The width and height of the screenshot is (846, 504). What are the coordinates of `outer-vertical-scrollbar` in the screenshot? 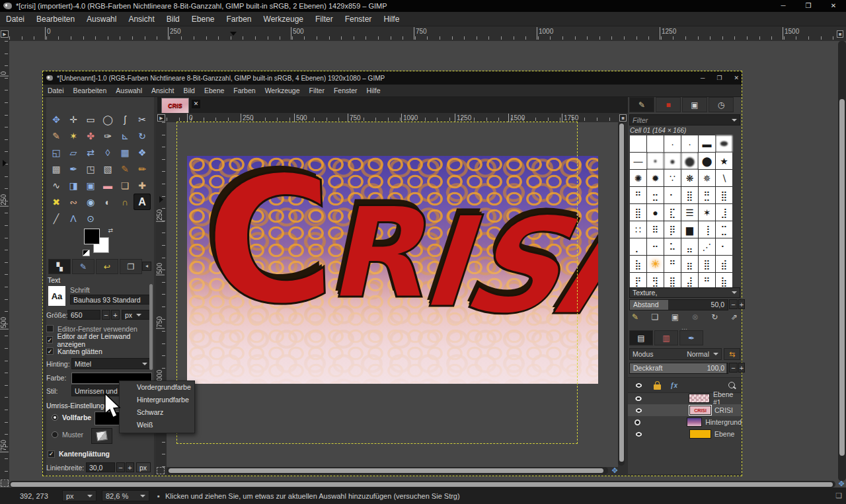 It's located at (842, 261).